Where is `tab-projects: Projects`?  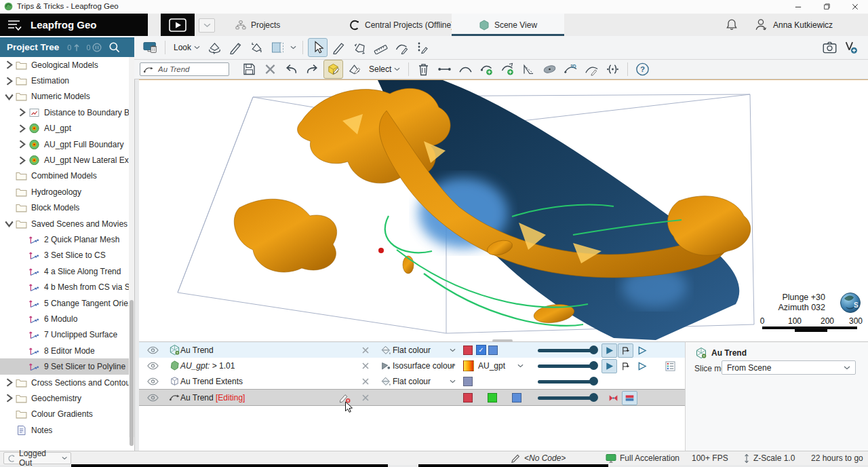 tab-projects: Projects is located at coordinates (258, 24).